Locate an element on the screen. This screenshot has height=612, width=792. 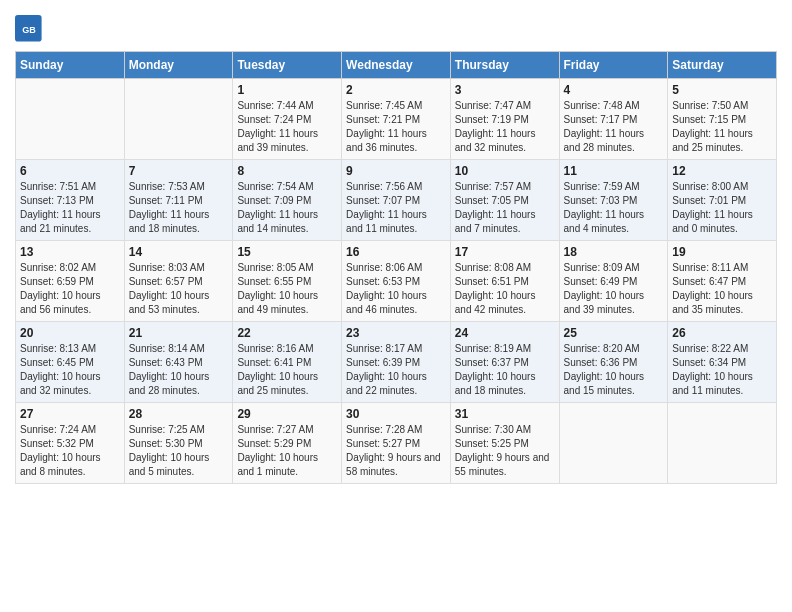
day-number: 23 is located at coordinates (396, 333).